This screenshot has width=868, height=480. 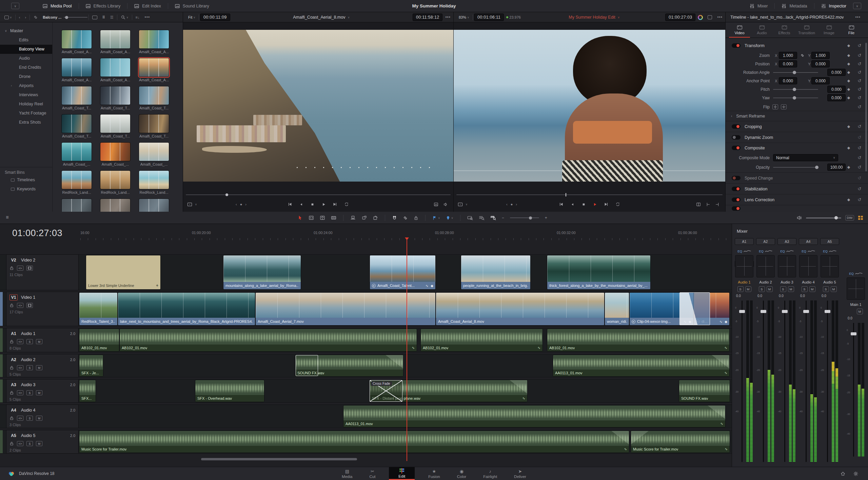 What do you see at coordinates (783, 289) in the screenshot?
I see `channel-solo-button: S` at bounding box center [783, 289].